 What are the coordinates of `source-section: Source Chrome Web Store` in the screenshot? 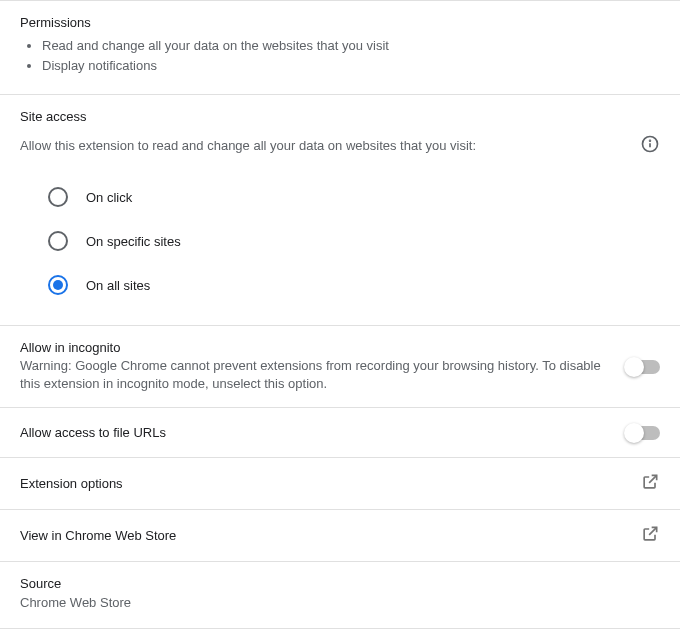 It's located at (340, 594).